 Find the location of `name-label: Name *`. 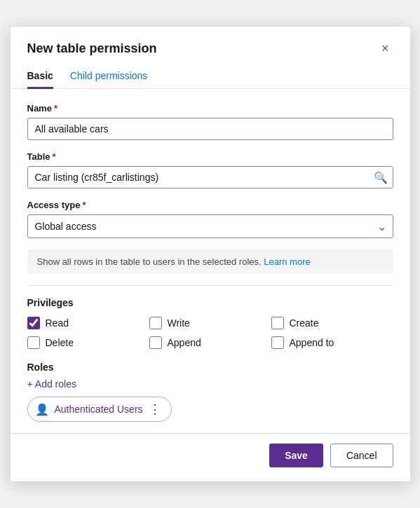

name-label: Name * is located at coordinates (210, 108).